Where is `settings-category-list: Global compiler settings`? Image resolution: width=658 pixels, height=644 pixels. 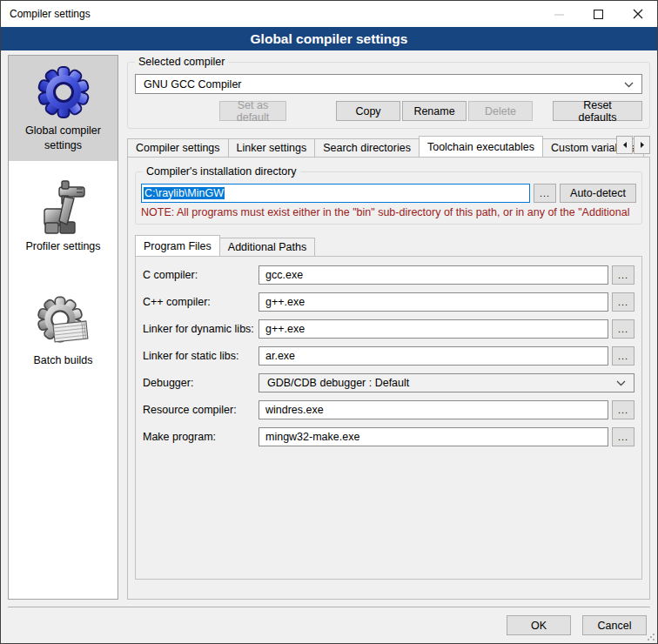
settings-category-list: Global compiler settings is located at coordinates (63, 327).